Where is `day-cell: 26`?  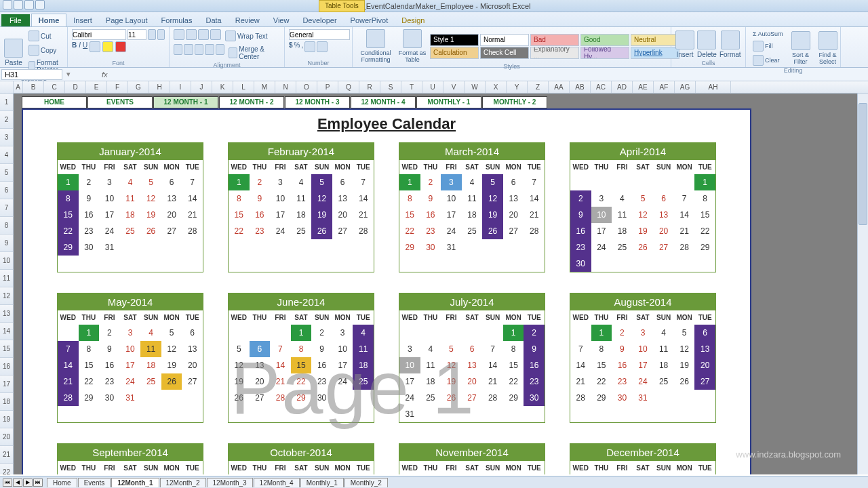
day-cell: 26 is located at coordinates (239, 398).